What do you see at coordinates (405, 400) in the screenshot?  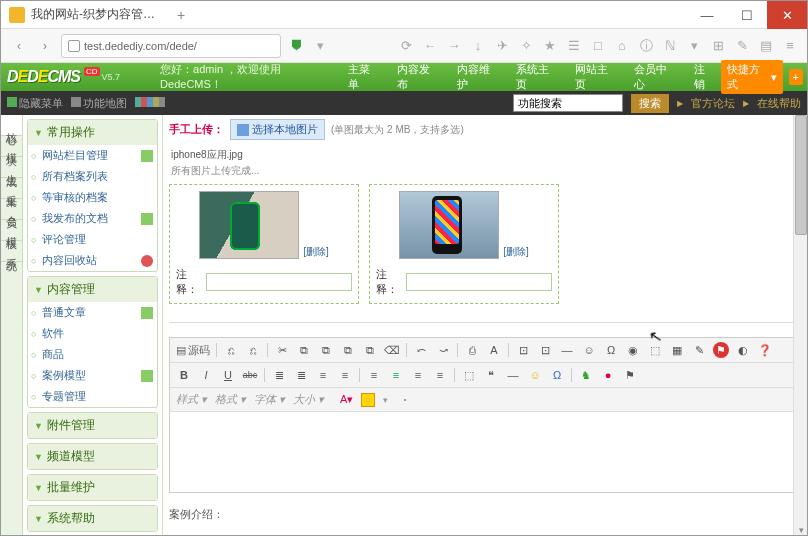 I see `more-button` at bounding box center [405, 400].